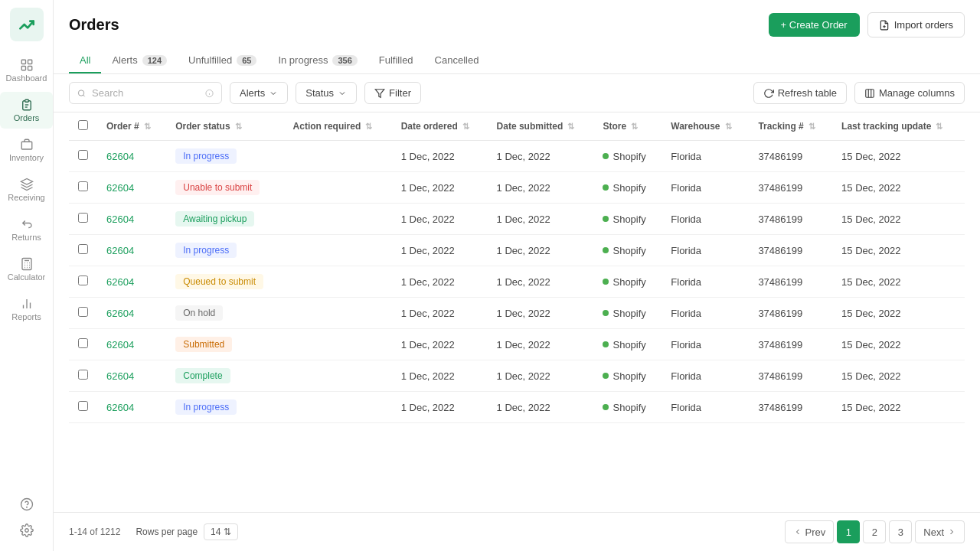  I want to click on sidebar-item-help, so click(27, 504).